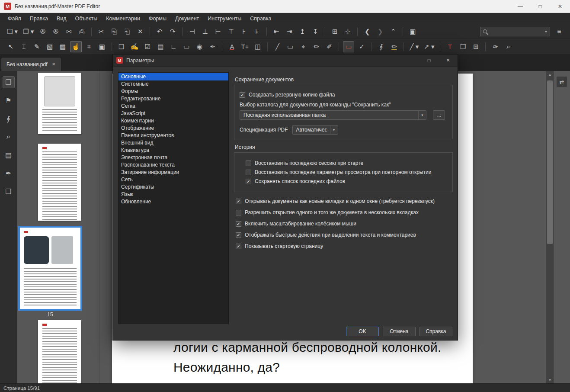  What do you see at coordinates (476, 47) in the screenshot?
I see `tile-view-tool: ⊞` at bounding box center [476, 47].